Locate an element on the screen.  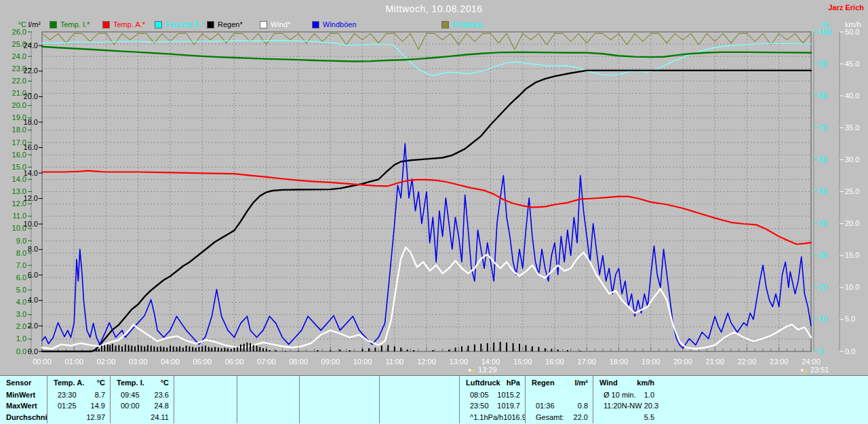
table-value-cell: 5.5 is located at coordinates (627, 417).